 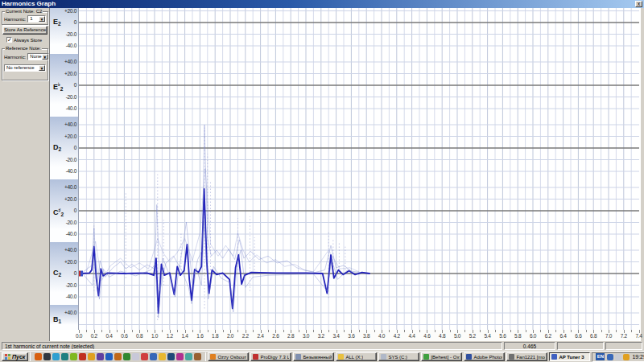 What do you see at coordinates (10, 40) in the screenshot?
I see `checkbox-check-icon: ✓` at bounding box center [10, 40].